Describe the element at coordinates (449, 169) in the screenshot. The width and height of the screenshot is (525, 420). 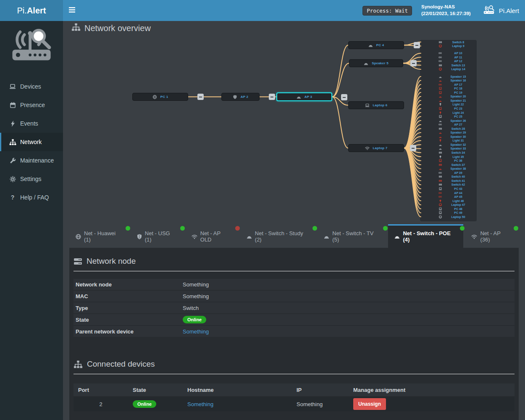
I see `device-list-item: Speaker 38` at that location.